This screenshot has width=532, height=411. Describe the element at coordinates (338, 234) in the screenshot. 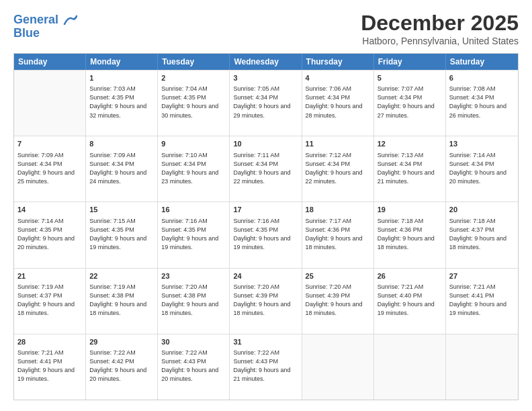

I see `cell-info: Sunrise: 7:17 AMSunset: 4:36 PMDaylight:…` at that location.